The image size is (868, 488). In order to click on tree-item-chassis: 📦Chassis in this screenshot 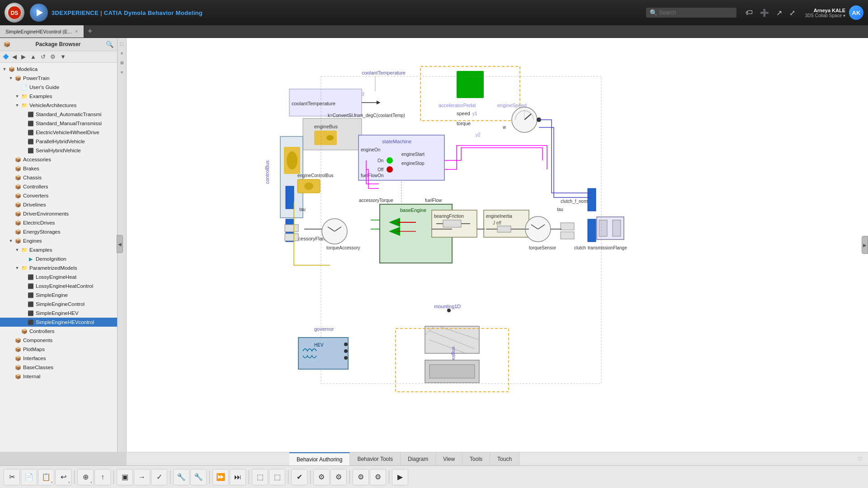, I will do `click(59, 178)`.